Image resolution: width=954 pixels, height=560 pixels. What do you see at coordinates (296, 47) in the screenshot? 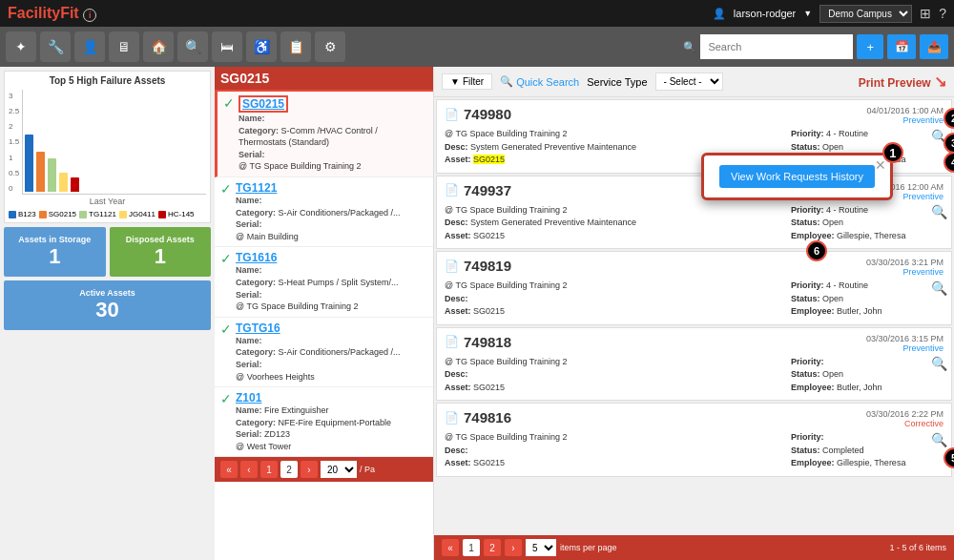
I see `clipboard-icon: 📋` at bounding box center [296, 47].